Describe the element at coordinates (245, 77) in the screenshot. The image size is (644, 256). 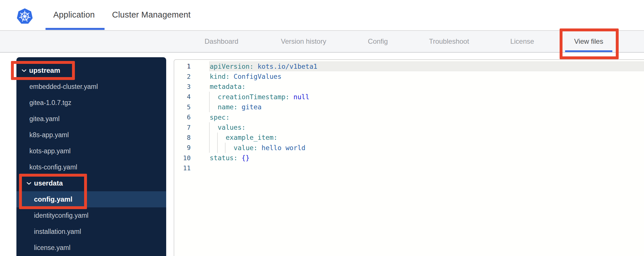
I see `code-text: kind: ConfigValues` at that location.